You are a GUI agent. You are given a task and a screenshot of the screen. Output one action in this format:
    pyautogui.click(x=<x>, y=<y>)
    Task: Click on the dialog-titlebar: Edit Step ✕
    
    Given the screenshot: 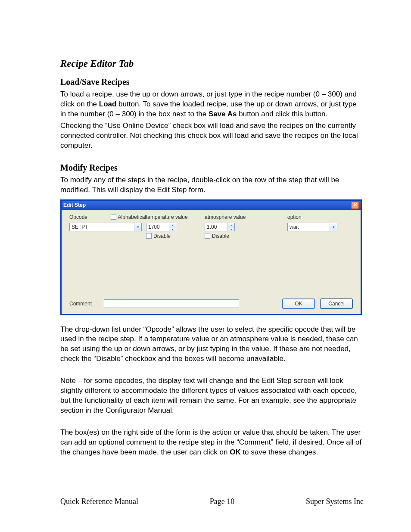 What is the action you would take?
    pyautogui.click(x=211, y=205)
    